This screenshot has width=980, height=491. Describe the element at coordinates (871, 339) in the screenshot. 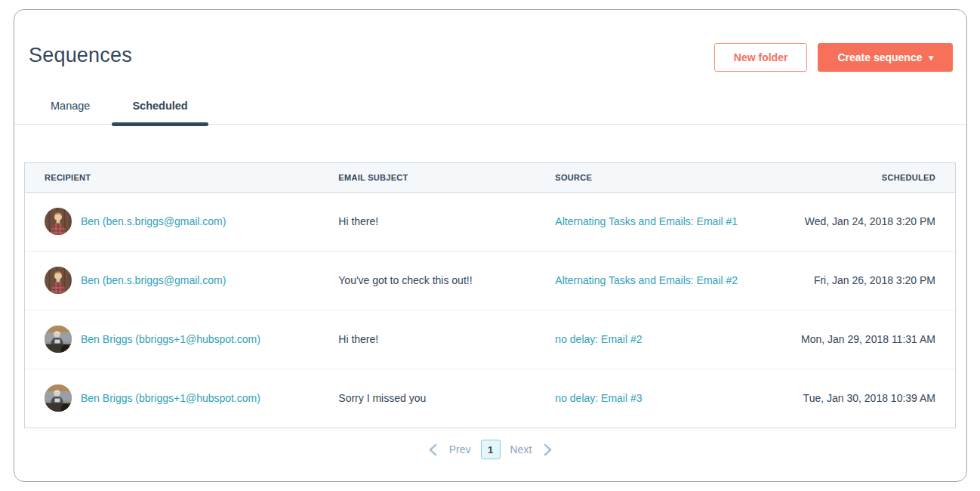

I see `scheduled-date: Mon, Jan 29, 2018 11:31 AM` at that location.